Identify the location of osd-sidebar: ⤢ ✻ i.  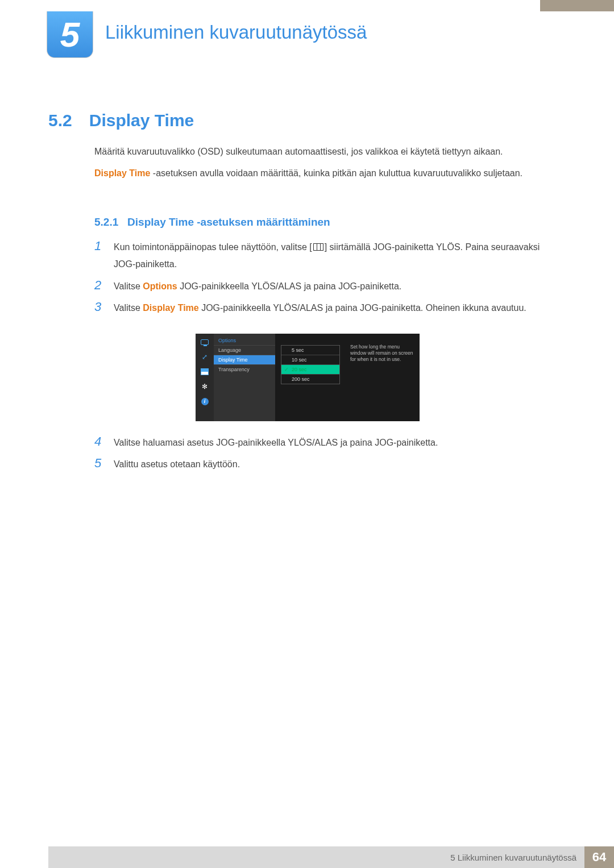
(205, 377).